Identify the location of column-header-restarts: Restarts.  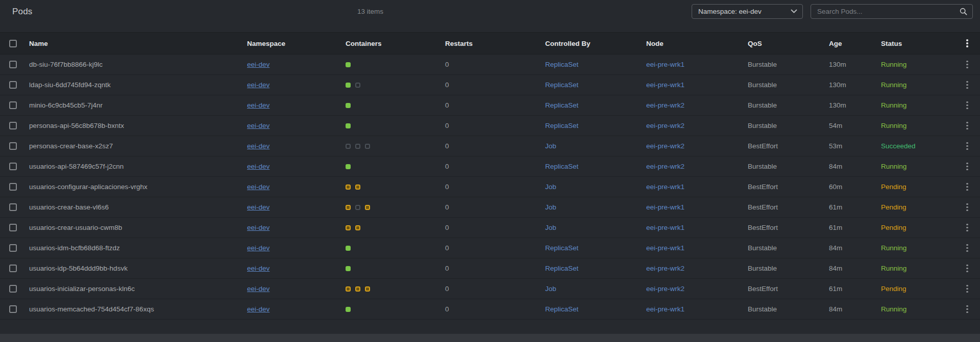
(495, 44).